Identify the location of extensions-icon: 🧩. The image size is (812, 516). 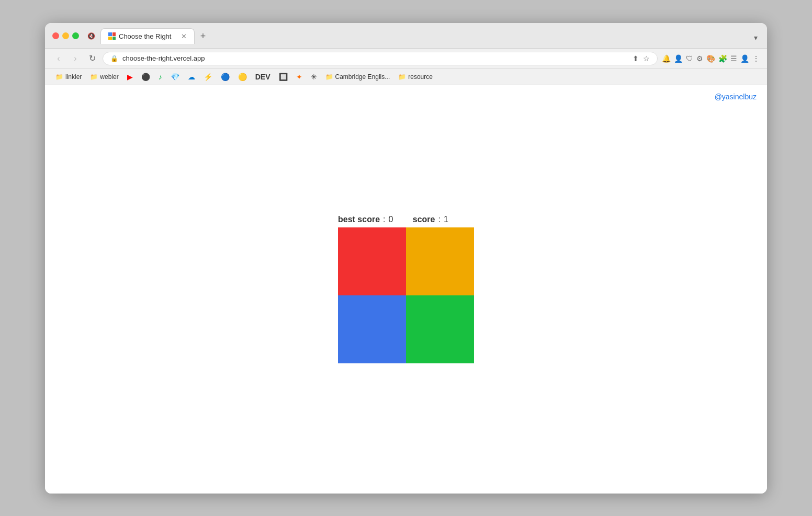
(723, 59).